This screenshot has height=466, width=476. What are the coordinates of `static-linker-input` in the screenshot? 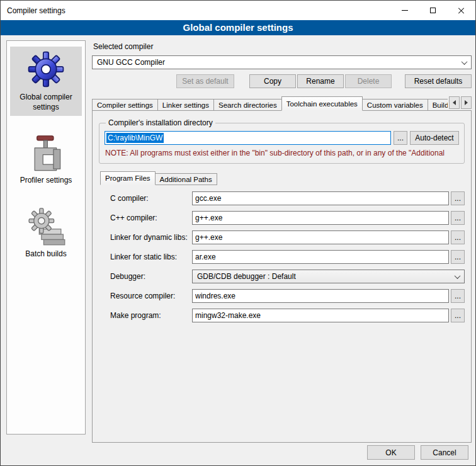 It's located at (320, 257).